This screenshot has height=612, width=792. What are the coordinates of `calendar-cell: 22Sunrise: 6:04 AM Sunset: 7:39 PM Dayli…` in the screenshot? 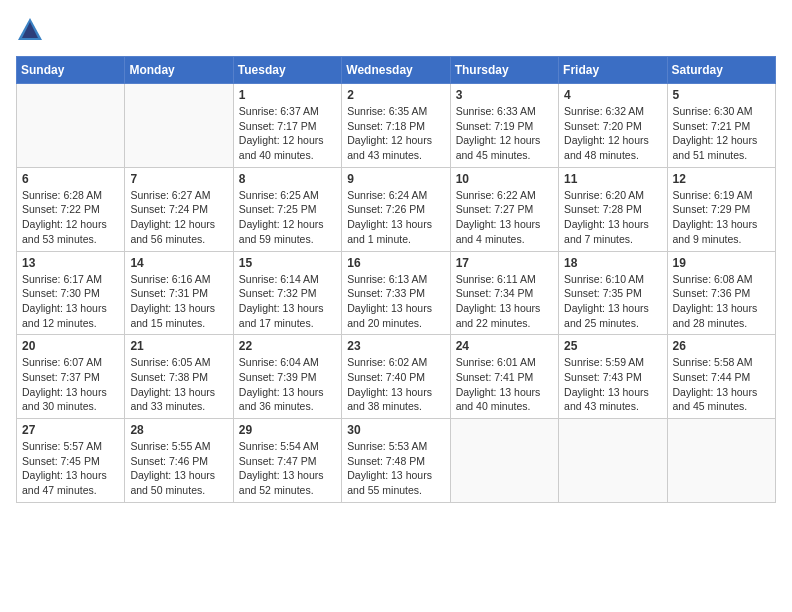 It's located at (287, 377).